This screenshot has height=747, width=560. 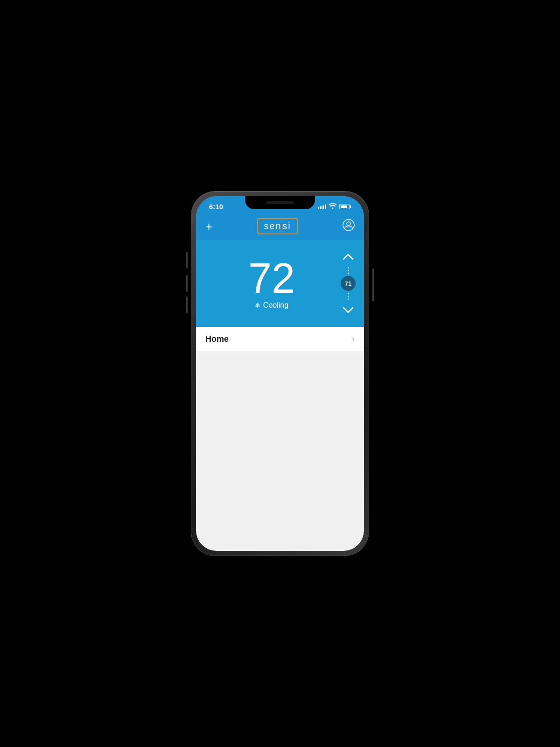 I want to click on phone-inner: 6:10, so click(x=280, y=374).